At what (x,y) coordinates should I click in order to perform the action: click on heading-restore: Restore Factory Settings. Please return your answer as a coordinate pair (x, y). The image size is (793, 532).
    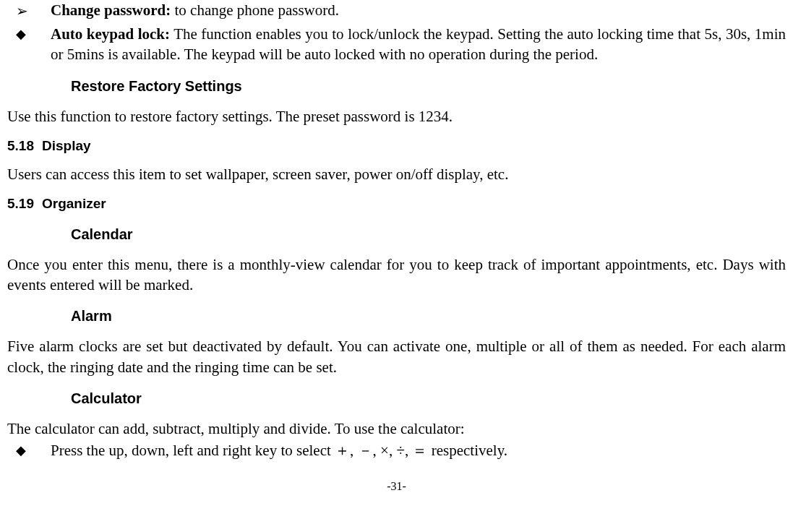
    Looking at the image, I should click on (396, 87).